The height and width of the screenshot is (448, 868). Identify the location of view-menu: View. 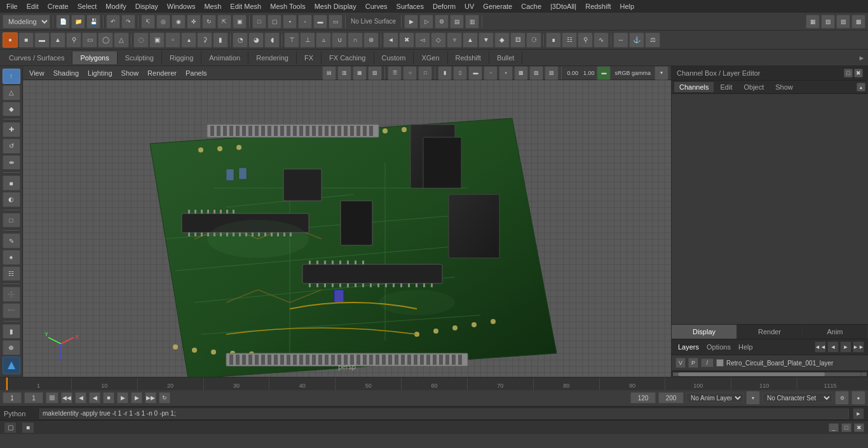
(37, 73).